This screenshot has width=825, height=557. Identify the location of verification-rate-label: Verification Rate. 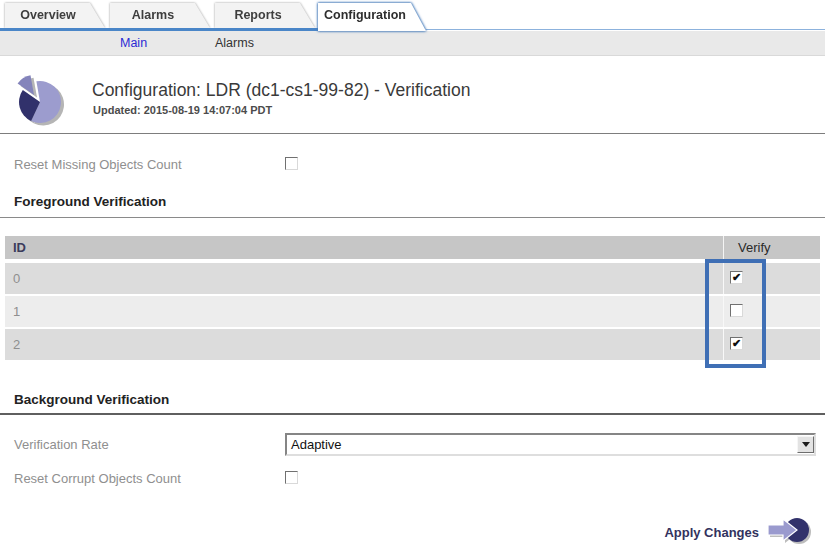
(62, 444).